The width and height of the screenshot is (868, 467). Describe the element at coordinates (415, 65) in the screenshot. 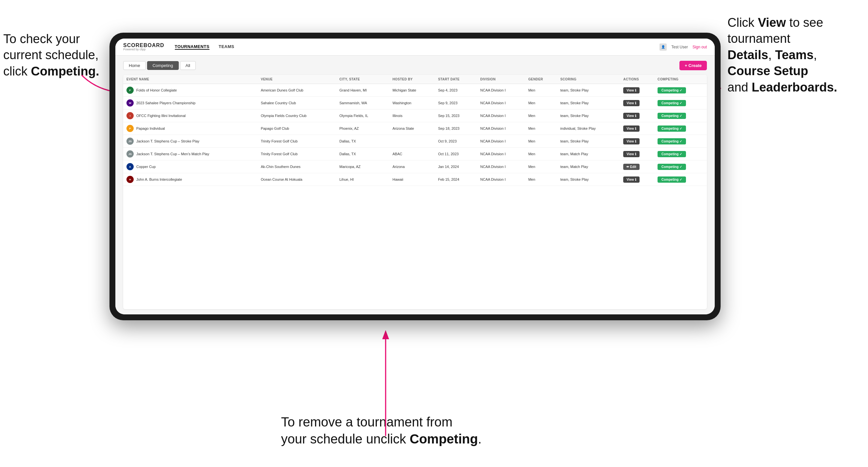

I see `filter-bar: Home Competing All + Create` at that location.